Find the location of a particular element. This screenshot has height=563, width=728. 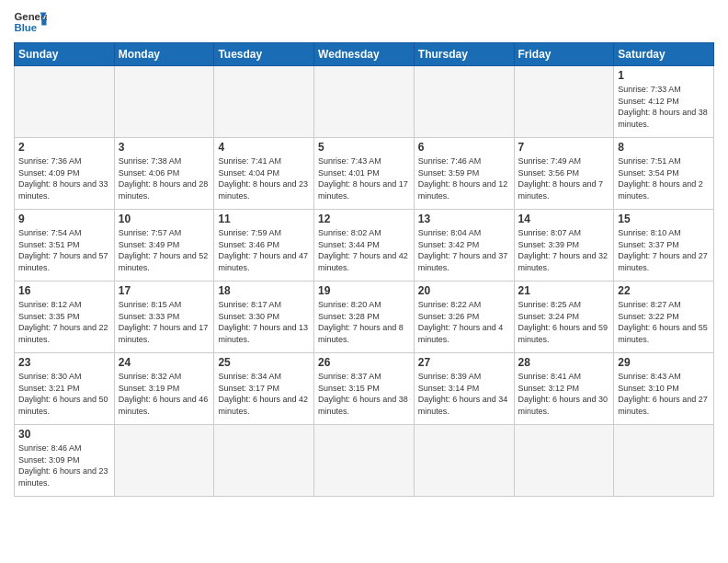

calendar-cell: 18Sunrise: 8:17 AMSunset: 3:30 PMDayligh… is located at coordinates (265, 317).